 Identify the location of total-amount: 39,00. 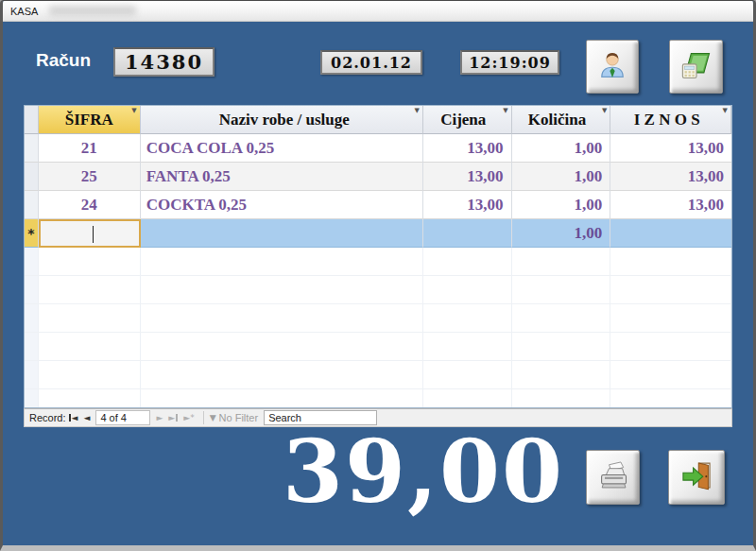
(423, 473).